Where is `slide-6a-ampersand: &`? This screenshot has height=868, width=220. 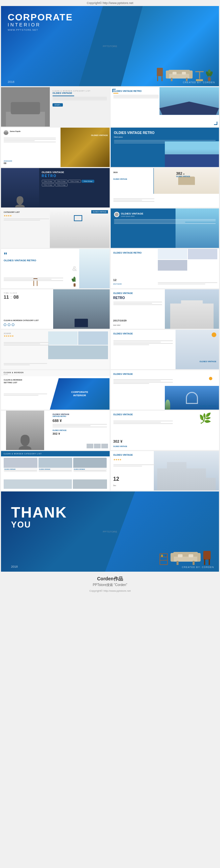 slide-6a-ampersand: & is located at coordinates (75, 269).